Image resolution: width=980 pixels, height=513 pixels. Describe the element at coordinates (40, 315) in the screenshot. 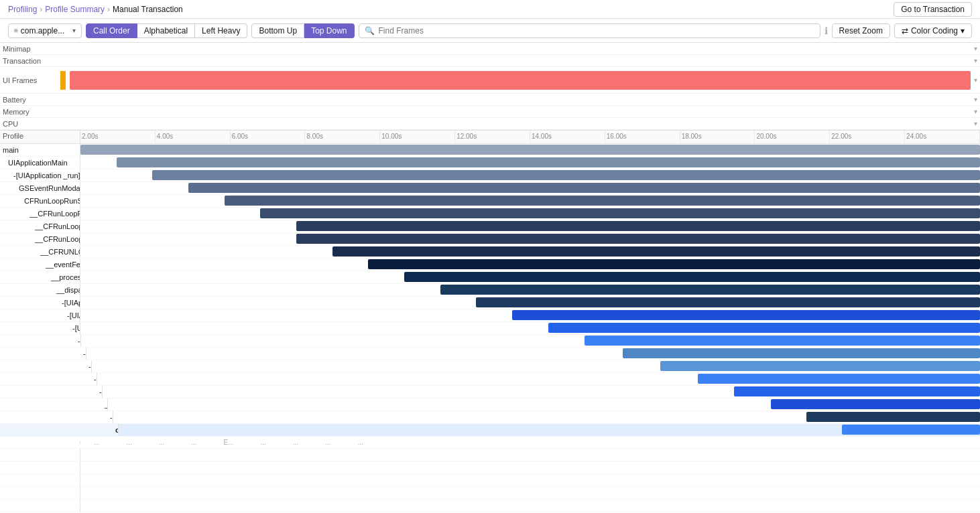

I see `flame-row-label: -[UIApplication sendEvent:]` at that location.